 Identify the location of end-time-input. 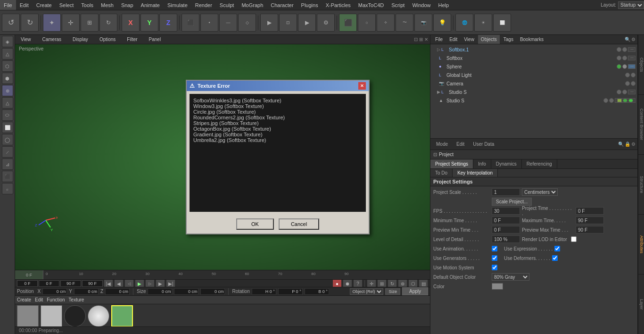
(71, 284).